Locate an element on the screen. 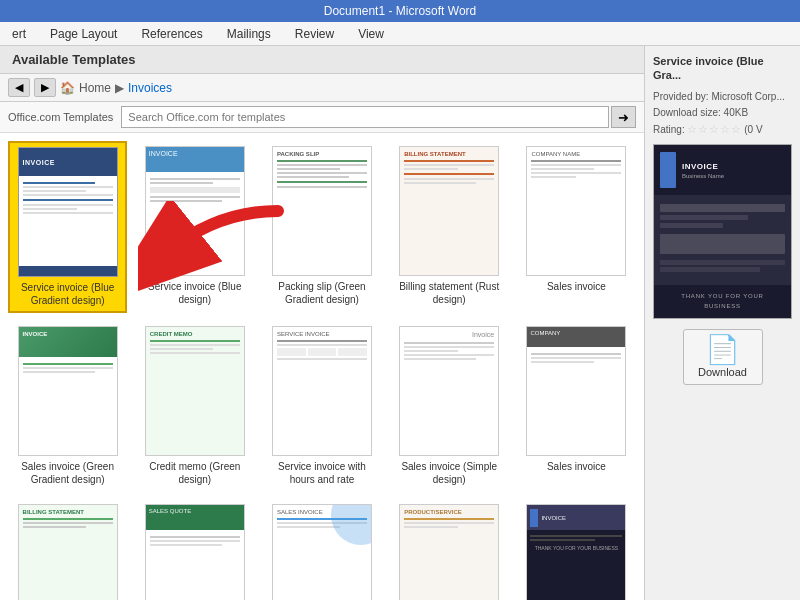 This screenshot has width=800, height=600. star-1: ☆ is located at coordinates (692, 130).